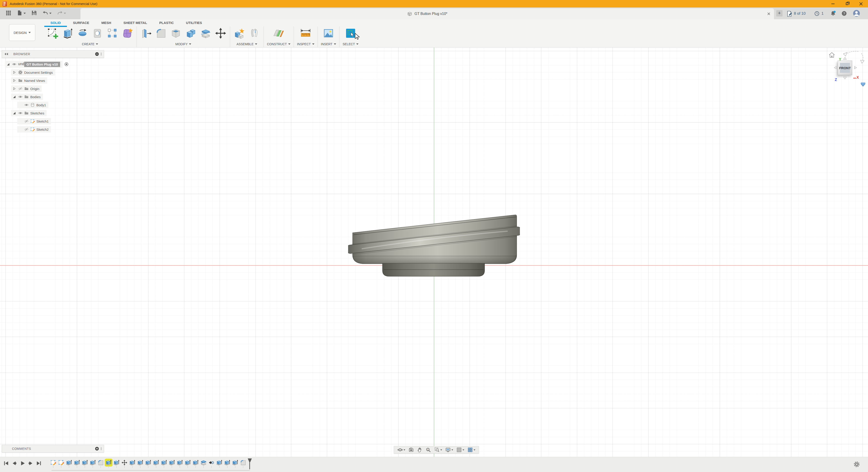 The width and height of the screenshot is (868, 472). What do you see at coordinates (845, 58) in the screenshot?
I see `viewcube-arrow-up` at bounding box center [845, 58].